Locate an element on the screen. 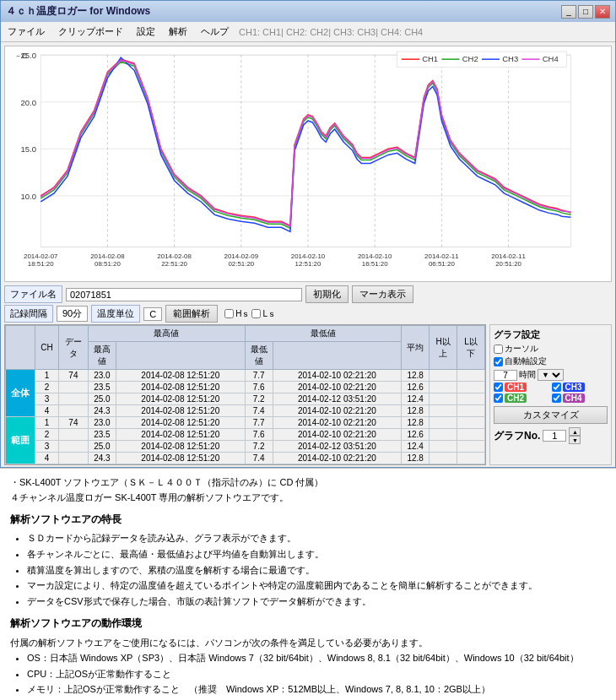  channel-info: CH1: CH1| CH2: CH2| CH3: CH3| CH4: CH4 is located at coordinates (331, 32).